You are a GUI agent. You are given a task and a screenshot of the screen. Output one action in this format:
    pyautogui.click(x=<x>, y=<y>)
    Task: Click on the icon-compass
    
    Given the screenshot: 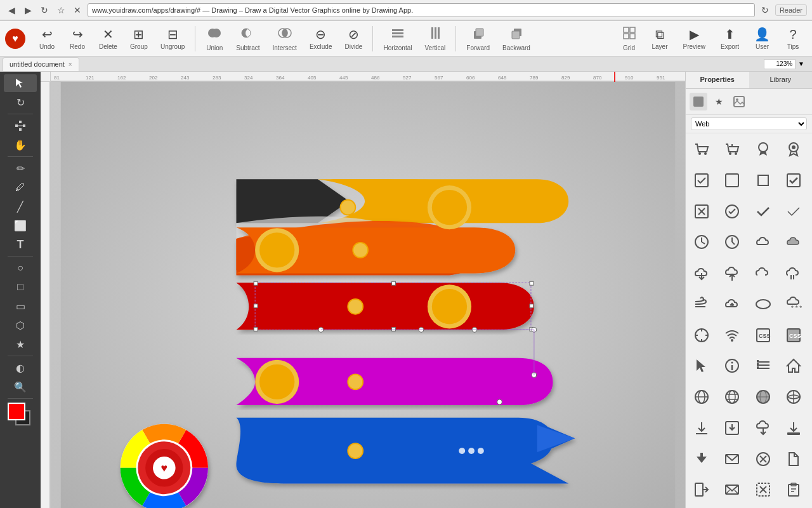 What is the action you would take?
    pyautogui.click(x=702, y=335)
    